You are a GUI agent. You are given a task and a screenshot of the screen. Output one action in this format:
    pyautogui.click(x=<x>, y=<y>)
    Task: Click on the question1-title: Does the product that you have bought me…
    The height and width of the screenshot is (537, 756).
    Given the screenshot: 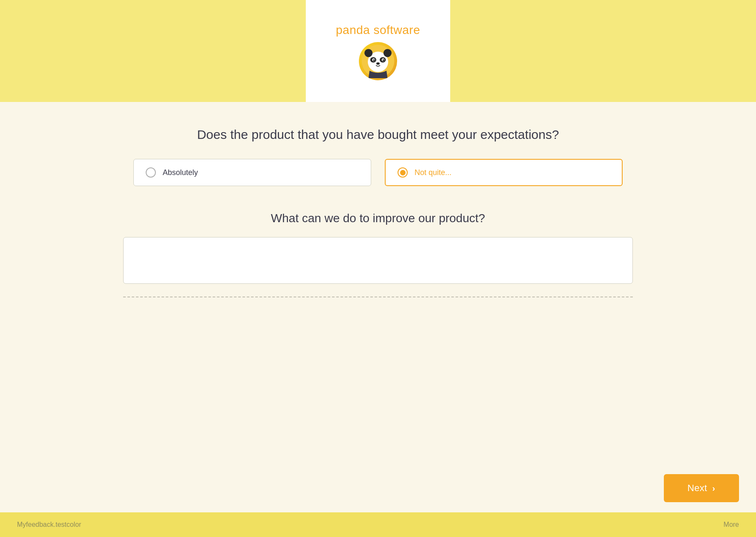 What is the action you would take?
    pyautogui.click(x=378, y=135)
    